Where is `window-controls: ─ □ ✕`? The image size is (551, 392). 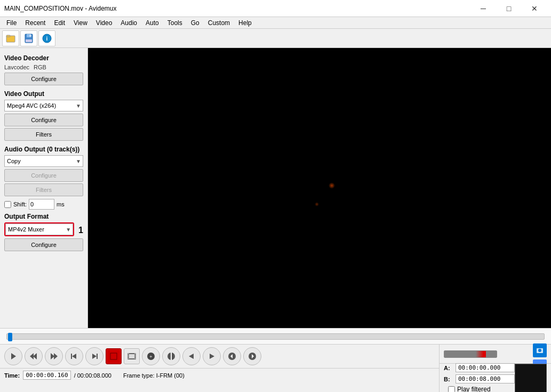 window-controls: ─ □ ✕ is located at coordinates (509, 9).